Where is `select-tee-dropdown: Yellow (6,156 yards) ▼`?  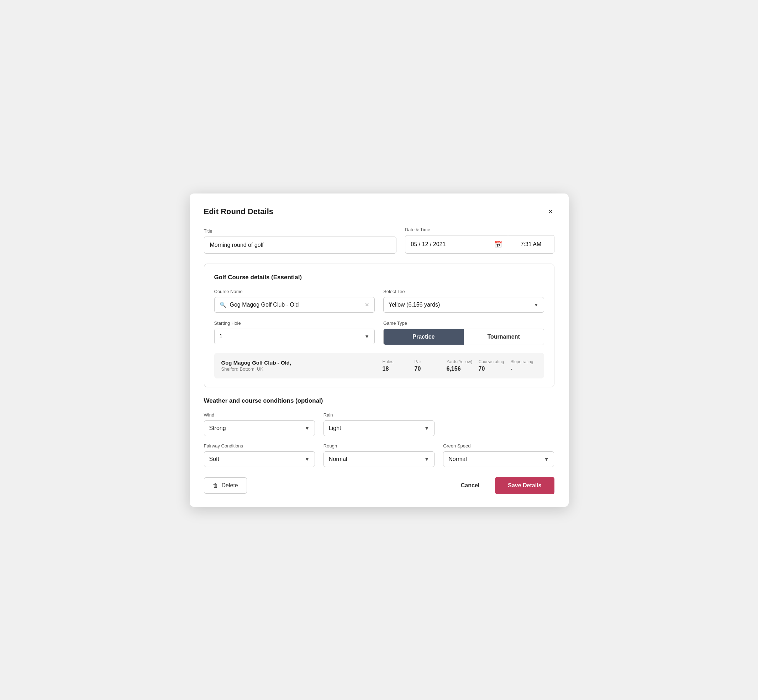
select-tee-dropdown: Yellow (6,156 yards) ▼ is located at coordinates (464, 305).